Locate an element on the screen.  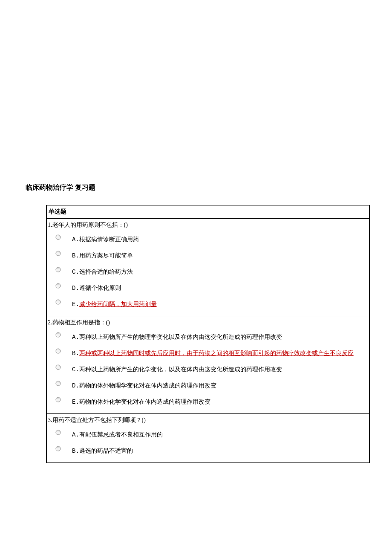
option-row: D.遵循个体化原则 is located at coordinates (208, 288).